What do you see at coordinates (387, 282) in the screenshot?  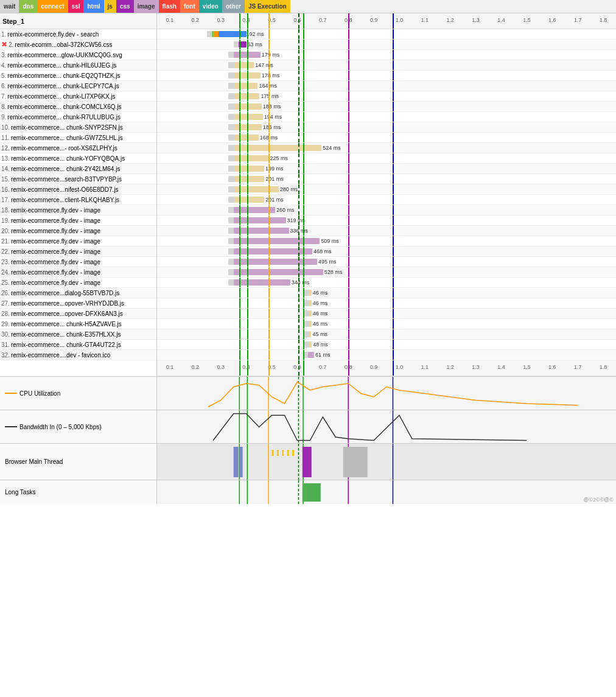 I see `timeline-row-25: 344 ms` at bounding box center [387, 282].